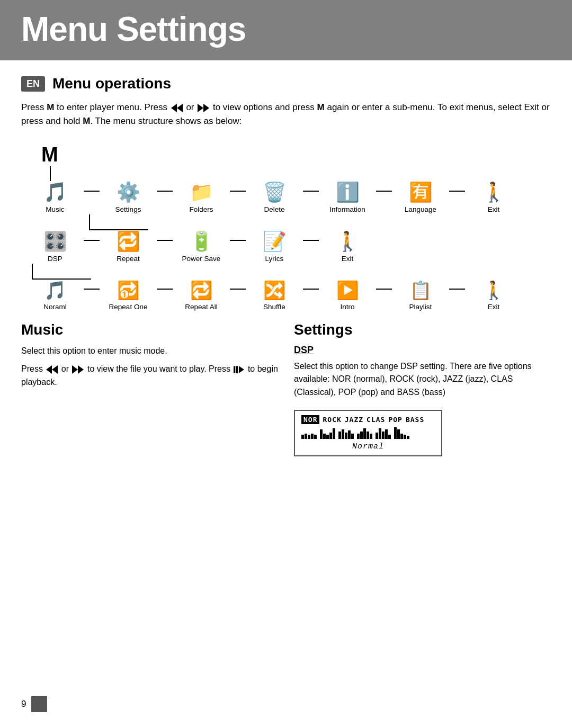 The image size is (572, 728). What do you see at coordinates (286, 84) in the screenshot?
I see `section-header: EN Menu operations` at bounding box center [286, 84].